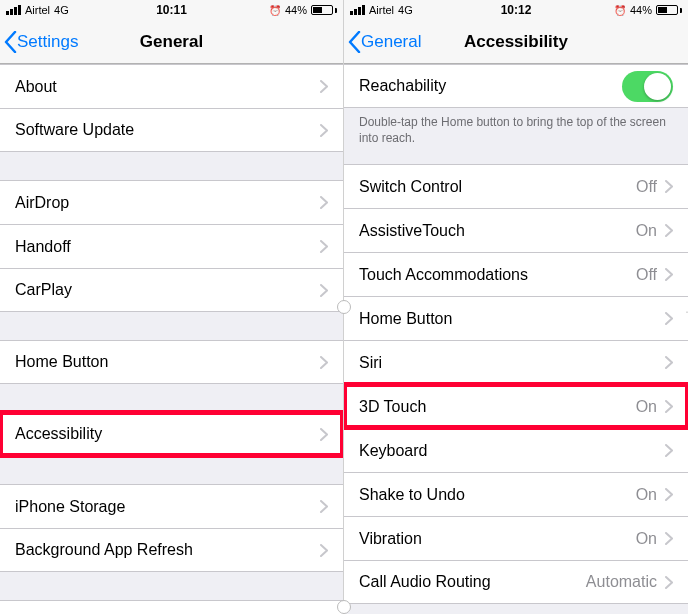 This screenshot has width=688, height=614. What do you see at coordinates (168, 507) in the screenshot?
I see `row-label: iPhone Storage` at bounding box center [168, 507].